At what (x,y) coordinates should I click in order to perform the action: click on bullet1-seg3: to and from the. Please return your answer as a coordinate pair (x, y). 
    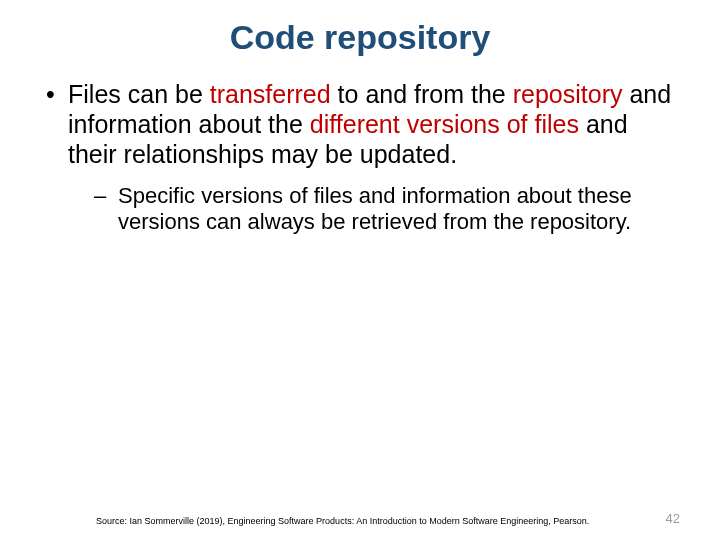
    Looking at the image, I should click on (422, 94).